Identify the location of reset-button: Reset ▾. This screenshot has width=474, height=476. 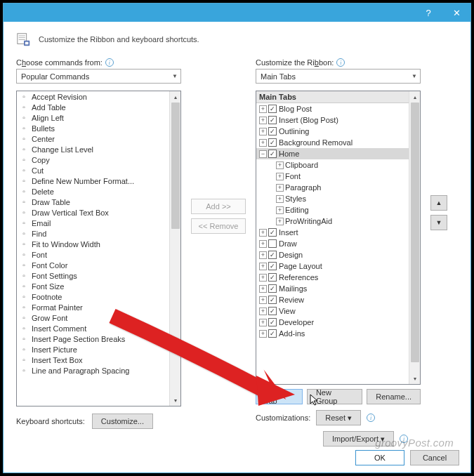
(338, 418).